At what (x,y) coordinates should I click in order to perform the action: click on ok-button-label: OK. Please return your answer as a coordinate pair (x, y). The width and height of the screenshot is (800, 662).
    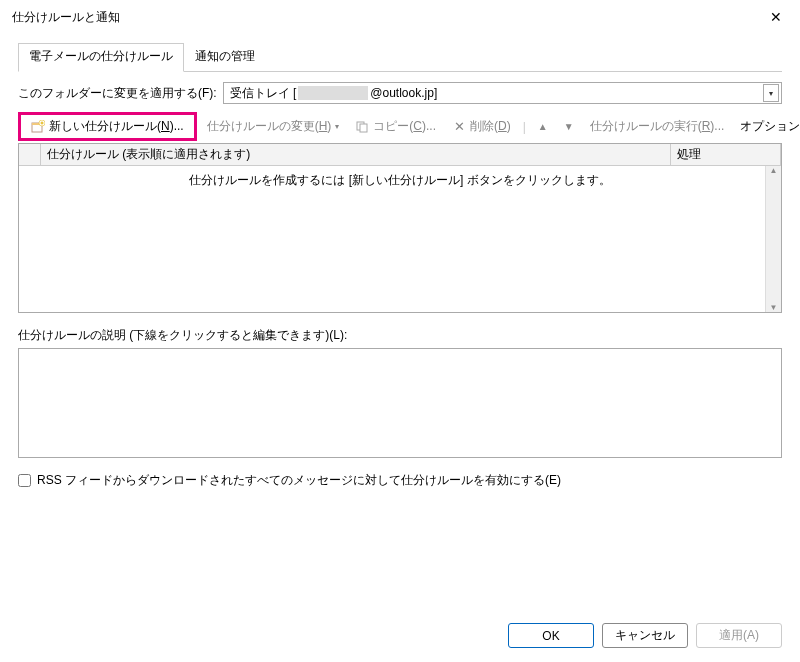
    Looking at the image, I should click on (550, 636).